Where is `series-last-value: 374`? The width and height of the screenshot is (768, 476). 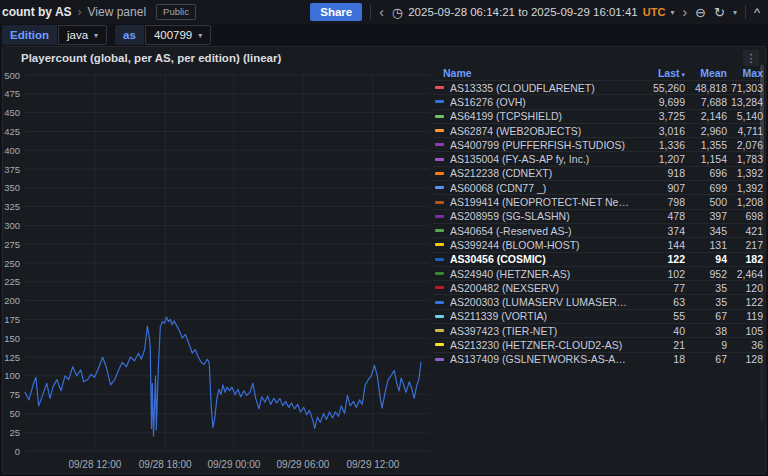
series-last-value: 374 is located at coordinates (657, 231).